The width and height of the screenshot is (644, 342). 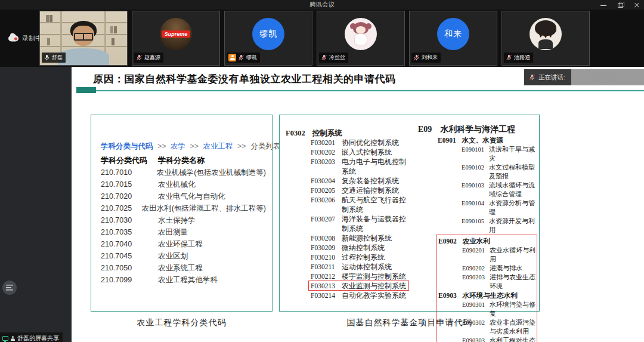 What do you see at coordinates (374, 295) in the screenshot?
I see `f-item-name: 自动化教学实验系统` at bounding box center [374, 295].